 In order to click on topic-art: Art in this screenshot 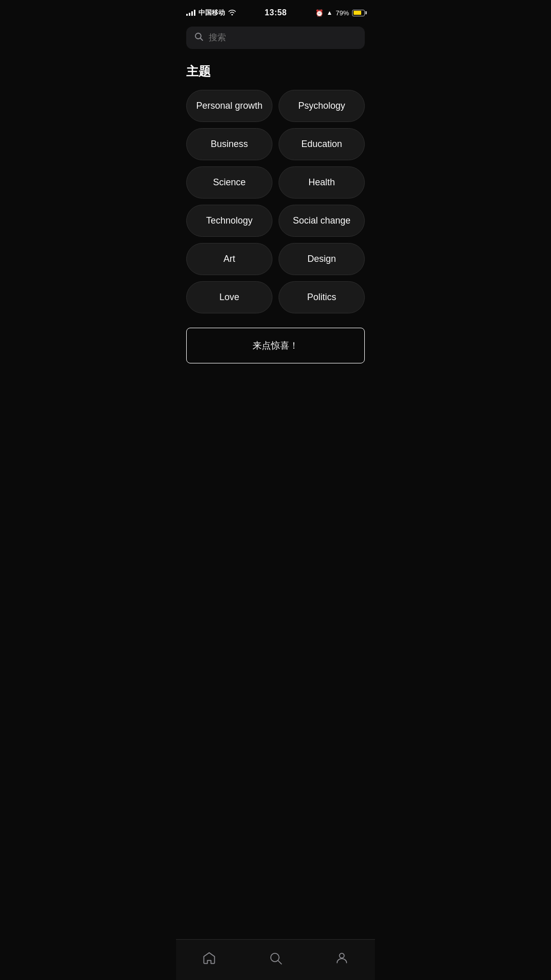, I will do `click(230, 259)`.